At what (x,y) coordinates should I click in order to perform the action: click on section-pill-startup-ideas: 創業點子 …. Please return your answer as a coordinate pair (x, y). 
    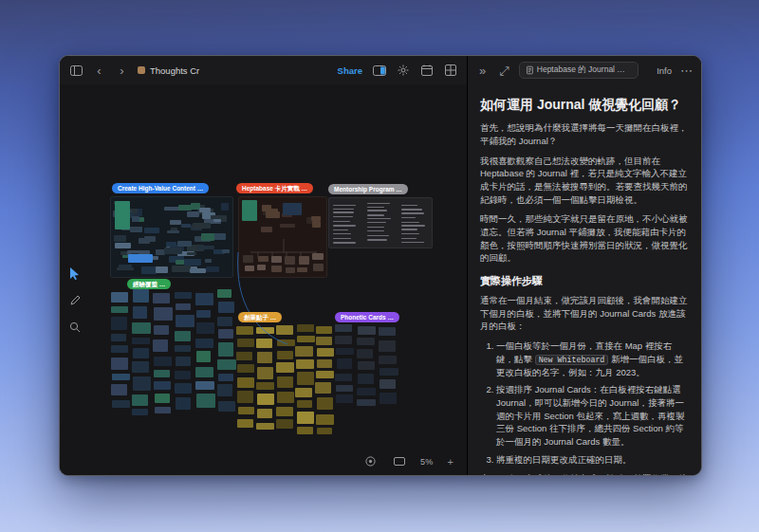
    Looking at the image, I should click on (260, 317).